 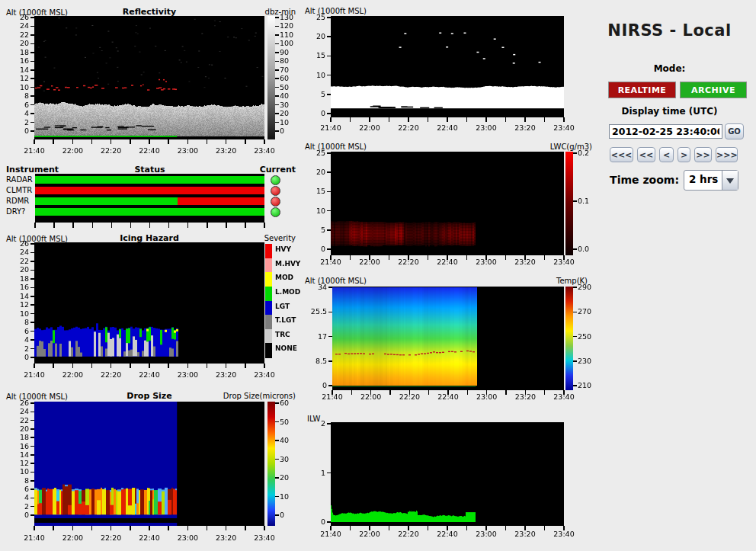 What do you see at coordinates (727, 155) in the screenshot?
I see `nav-fast-forward-button: >>>` at bounding box center [727, 155].